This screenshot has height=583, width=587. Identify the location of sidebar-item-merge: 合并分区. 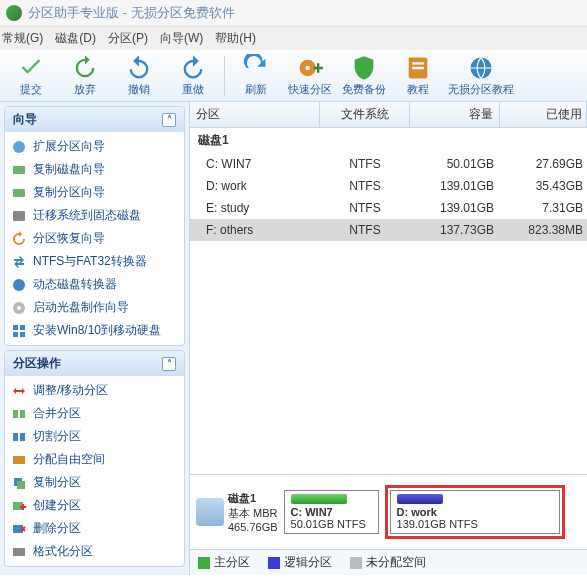
(94, 414).